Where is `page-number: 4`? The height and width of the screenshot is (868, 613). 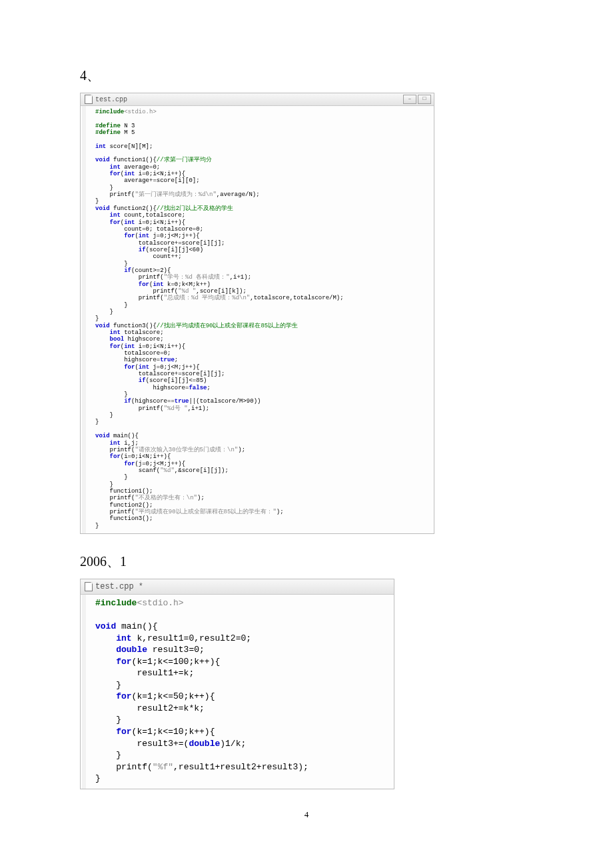 page-number: 4 is located at coordinates (306, 815).